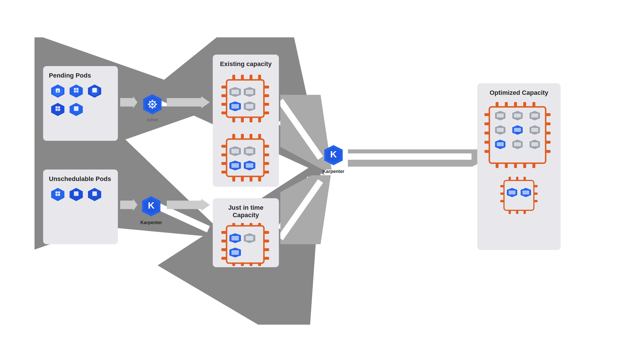 This screenshot has height=362, width=644. What do you see at coordinates (80, 207) in the screenshot?
I see `unschedulable-pods-box: Unschedulable Pods` at bounding box center [80, 207].